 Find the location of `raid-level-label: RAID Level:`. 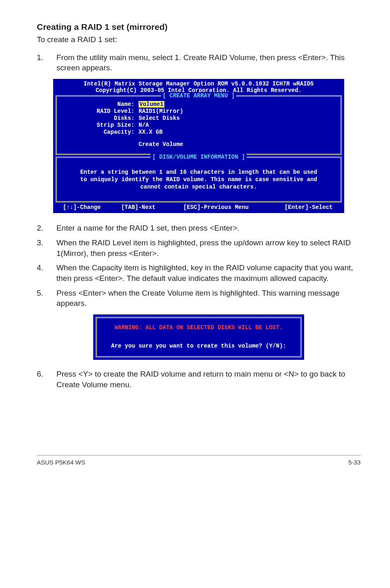

raid-level-label: RAID Level: is located at coordinates (100, 111).